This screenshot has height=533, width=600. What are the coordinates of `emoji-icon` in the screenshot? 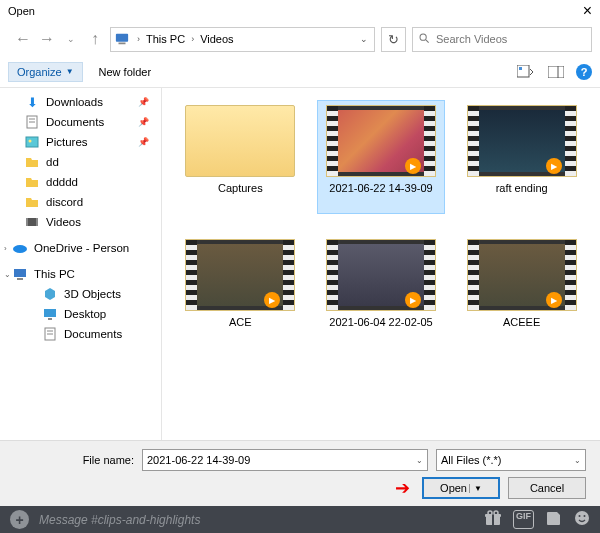 It's located at (582, 520).